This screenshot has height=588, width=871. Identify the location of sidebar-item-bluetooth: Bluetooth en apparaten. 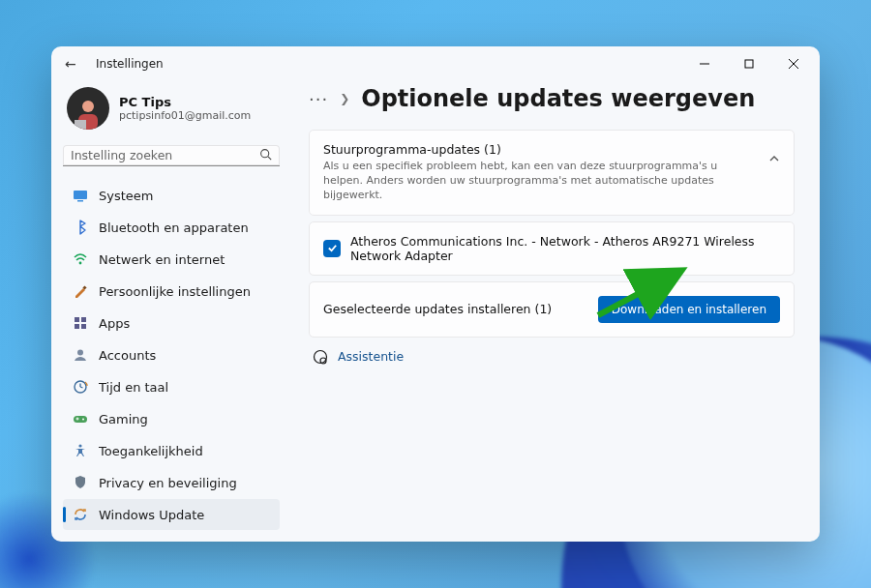
(171, 227).